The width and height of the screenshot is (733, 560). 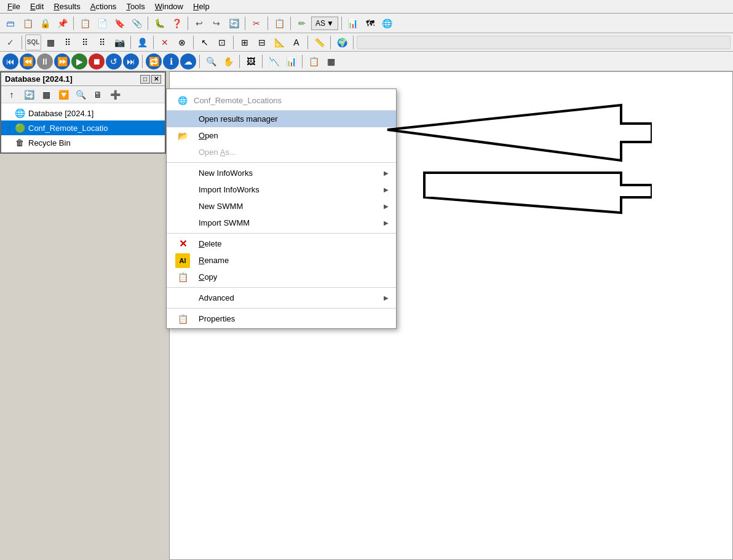 What do you see at coordinates (68, 42) in the screenshot?
I see `toolbar-scatter: ⠿` at bounding box center [68, 42].